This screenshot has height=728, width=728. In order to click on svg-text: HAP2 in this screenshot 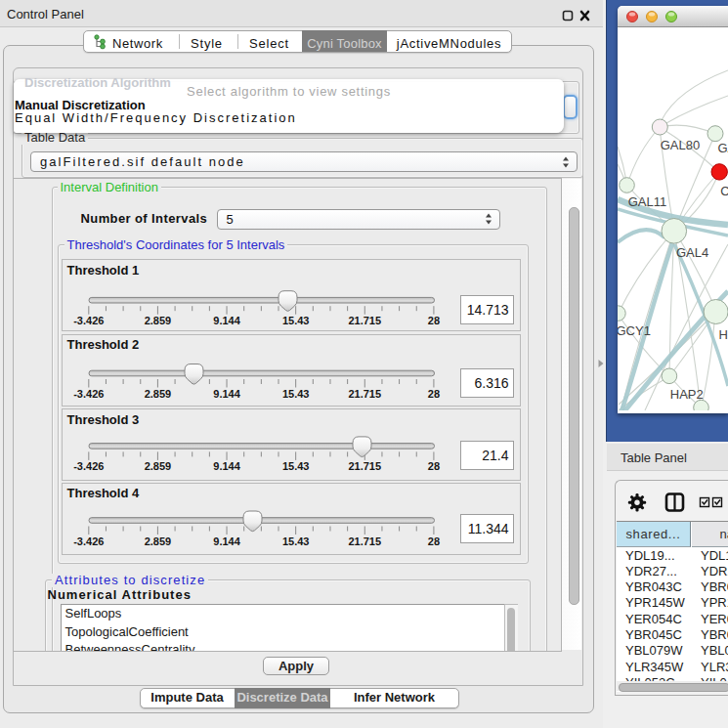, I will do `click(687, 395)`.